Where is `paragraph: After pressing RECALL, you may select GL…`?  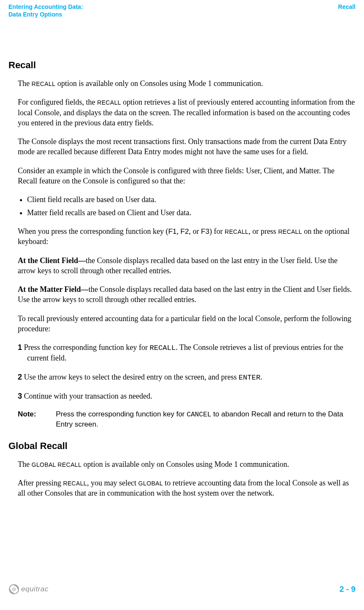
paragraph: After pressing RECALL, you may select GL… is located at coordinates (187, 488).